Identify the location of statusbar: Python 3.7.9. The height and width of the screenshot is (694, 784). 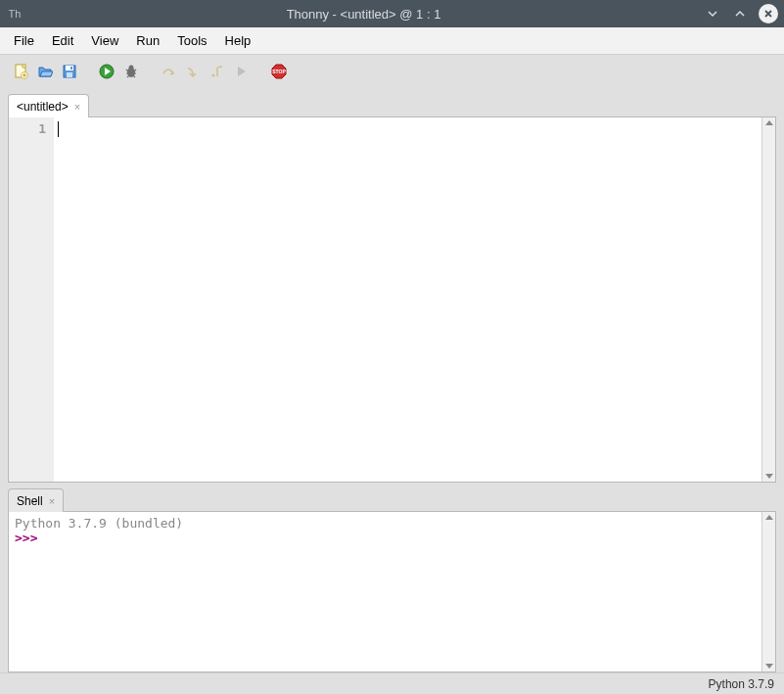
(392, 683).